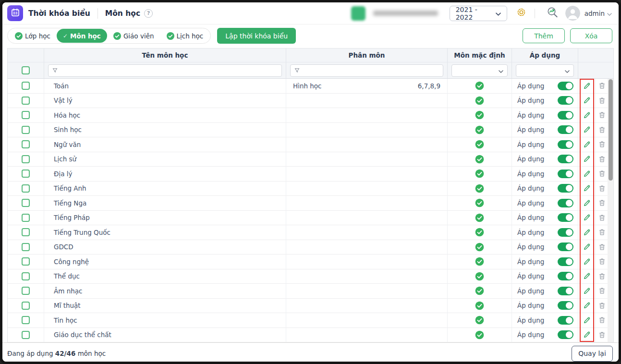 The height and width of the screenshot is (364, 621). I want to click on search-trends-button, so click(552, 13).